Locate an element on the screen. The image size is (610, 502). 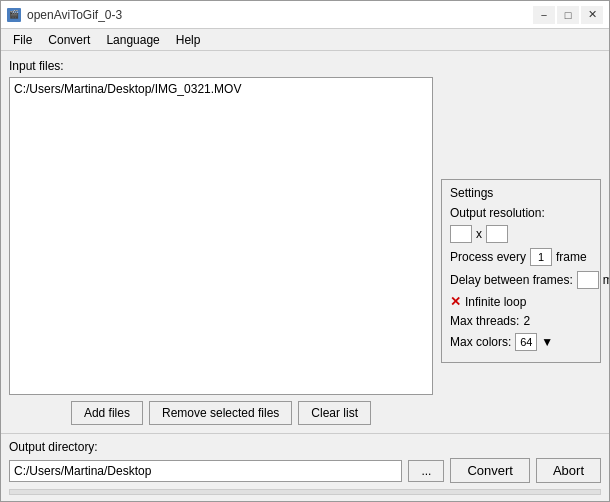
max-colors-label: Max colors: is located at coordinates (480, 342).